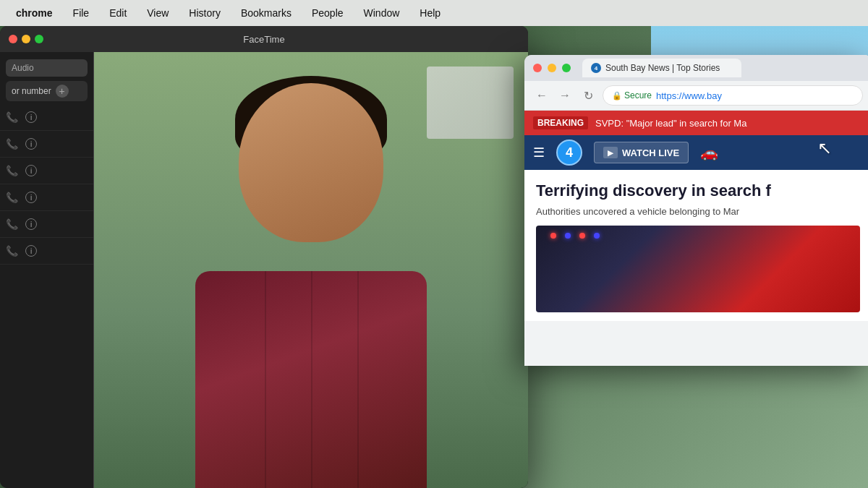 The image size is (868, 488). I want to click on menubar-file: File, so click(81, 13).